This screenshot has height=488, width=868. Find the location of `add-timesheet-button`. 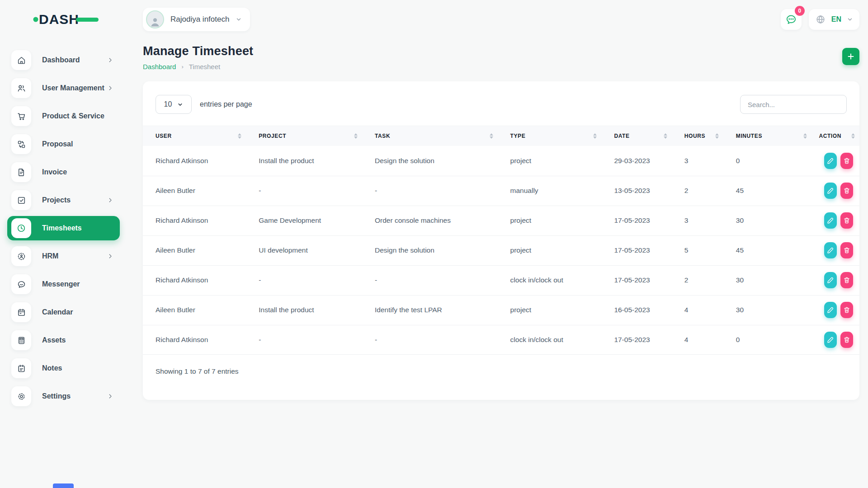

add-timesheet-button is located at coordinates (851, 56).